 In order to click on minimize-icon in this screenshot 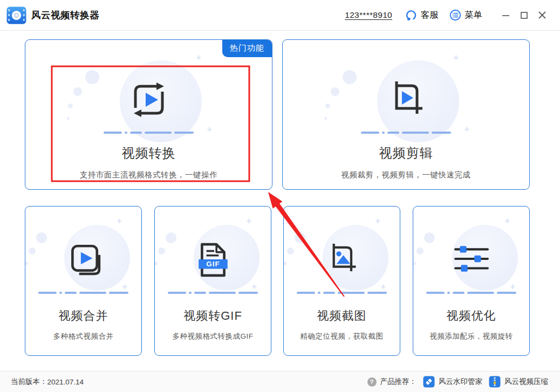, I will do `click(506, 15)`.